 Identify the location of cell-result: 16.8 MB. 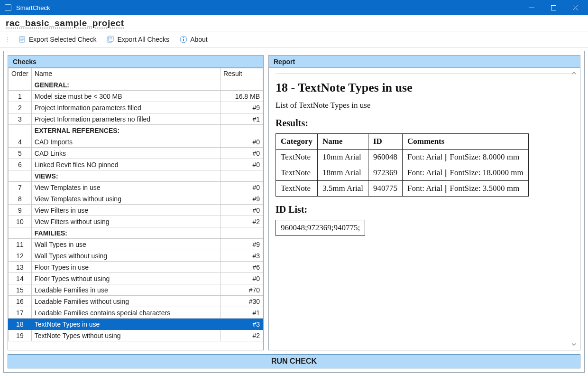
(242, 96).